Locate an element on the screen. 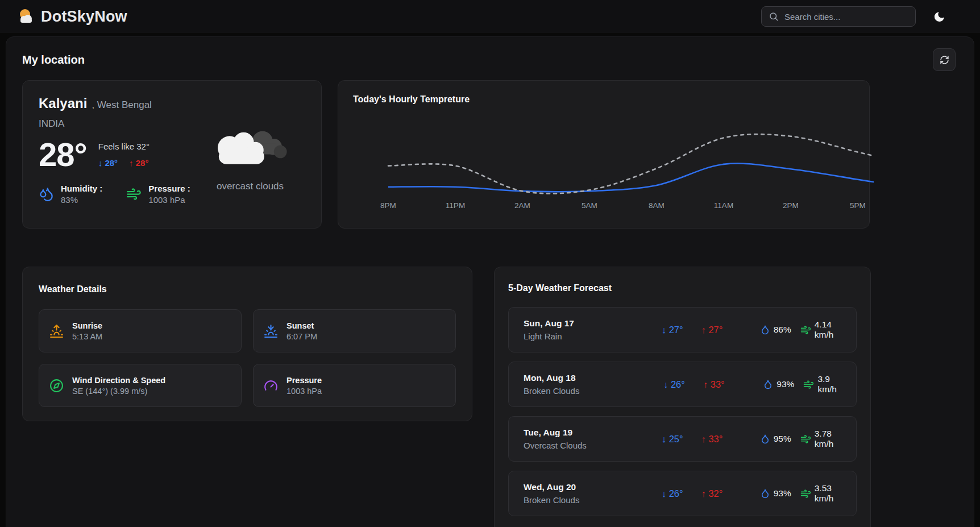 The width and height of the screenshot is (980, 527). forecast-min-temp: ↓ 25° is located at coordinates (672, 439).